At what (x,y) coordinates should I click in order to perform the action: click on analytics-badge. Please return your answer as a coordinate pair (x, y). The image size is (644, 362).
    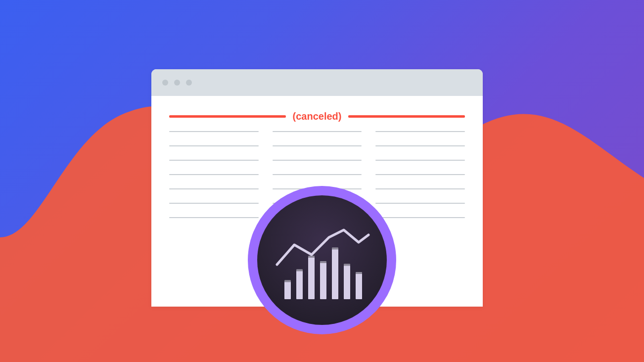
    Looking at the image, I should click on (322, 260).